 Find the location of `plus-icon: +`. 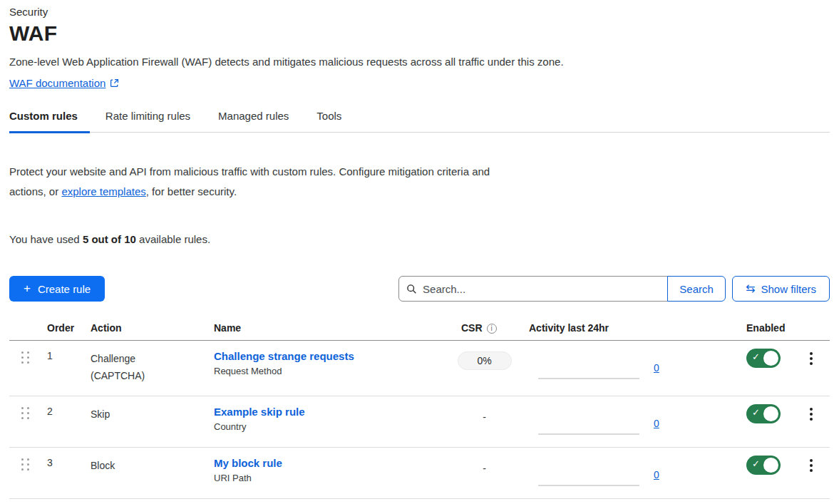

plus-icon: + is located at coordinates (27, 289).